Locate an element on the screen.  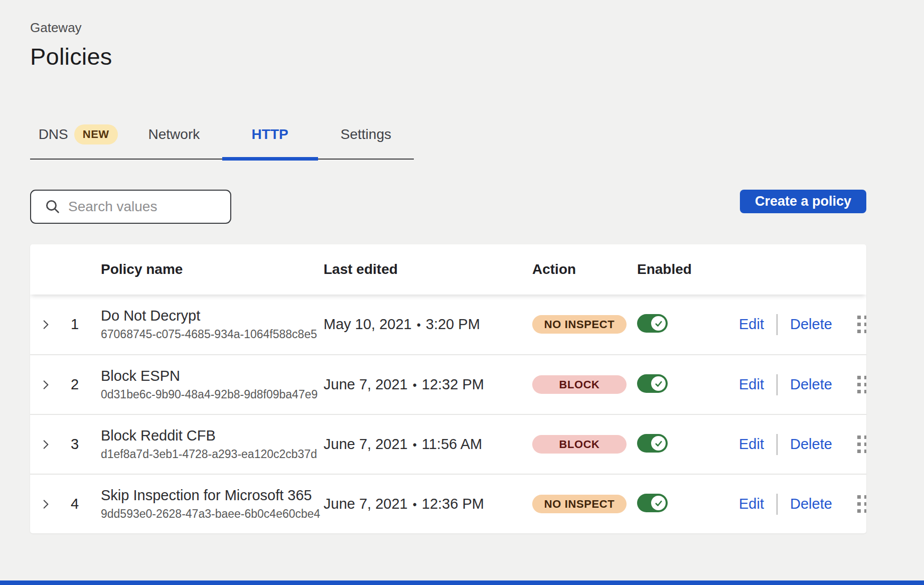
policy-uuid: d1ef8a7d-3eb1-4728-a293-ea120c2cb37d is located at coordinates (212, 455).